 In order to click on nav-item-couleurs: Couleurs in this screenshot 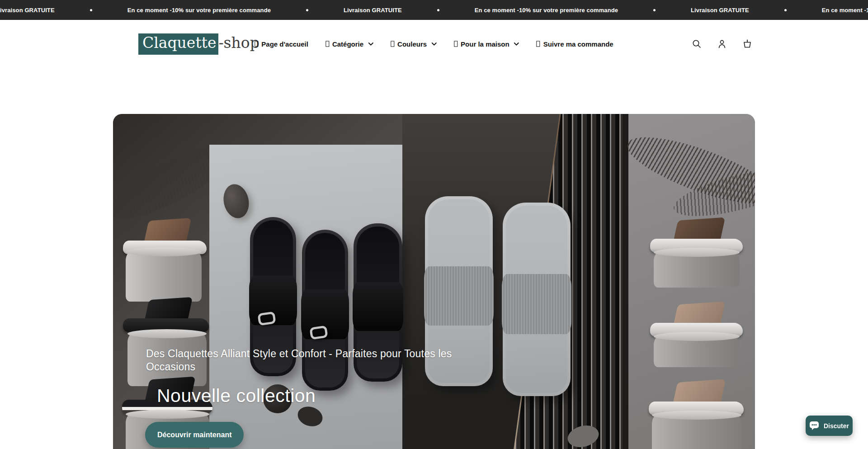, I will do `click(414, 44)`.